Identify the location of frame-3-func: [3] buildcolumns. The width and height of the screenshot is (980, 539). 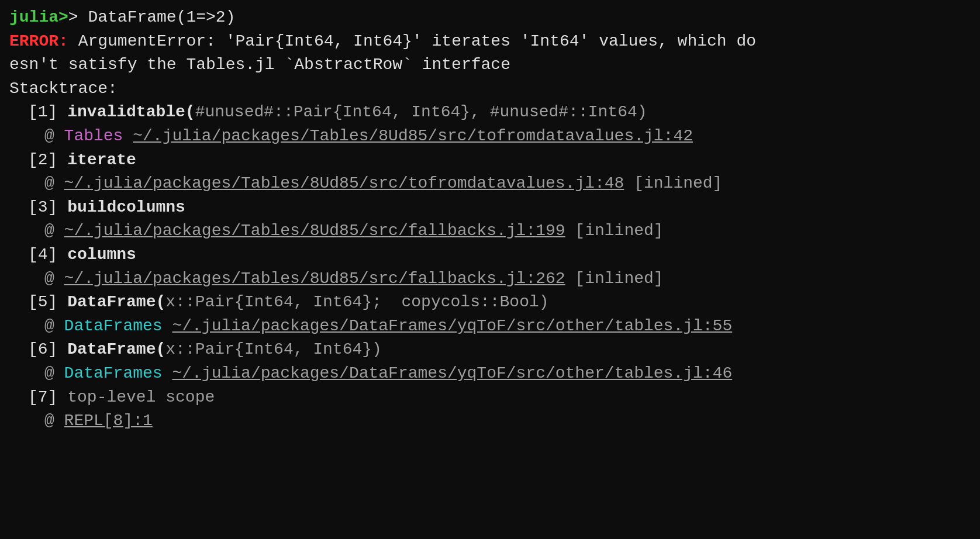
(490, 208).